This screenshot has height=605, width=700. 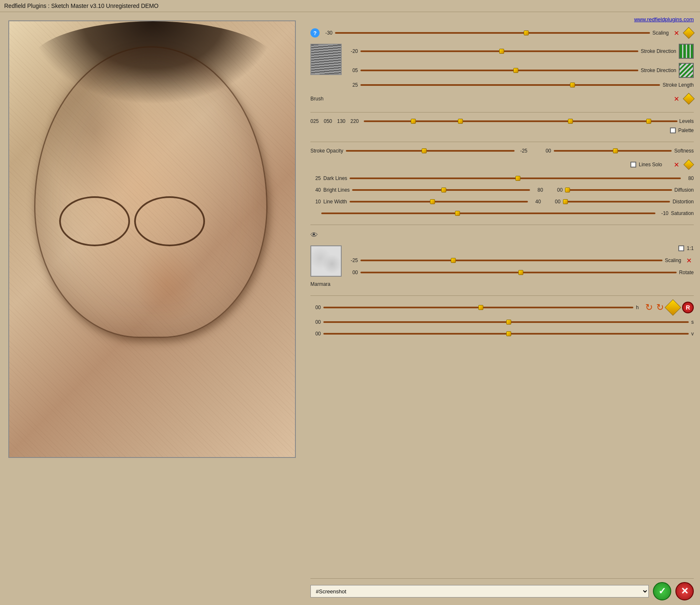 I want to click on undo-btn: ↺, so click(x=649, y=308).